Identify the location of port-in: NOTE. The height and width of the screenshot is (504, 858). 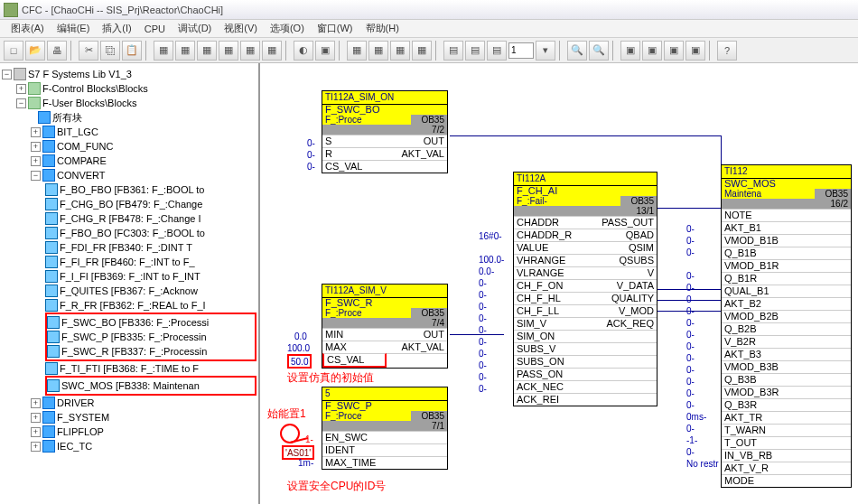
(786, 215).